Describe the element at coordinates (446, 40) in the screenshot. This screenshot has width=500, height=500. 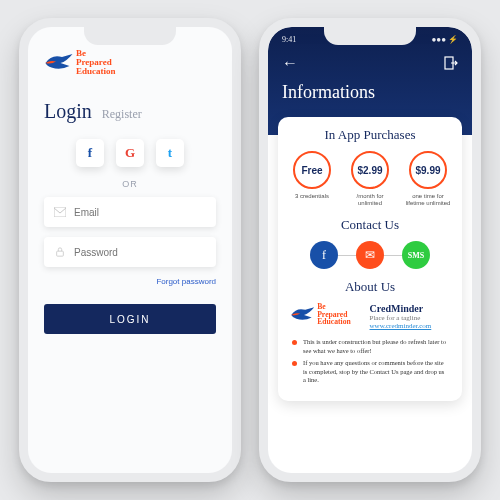
I see `status-icons: ●●● ⚡` at that location.